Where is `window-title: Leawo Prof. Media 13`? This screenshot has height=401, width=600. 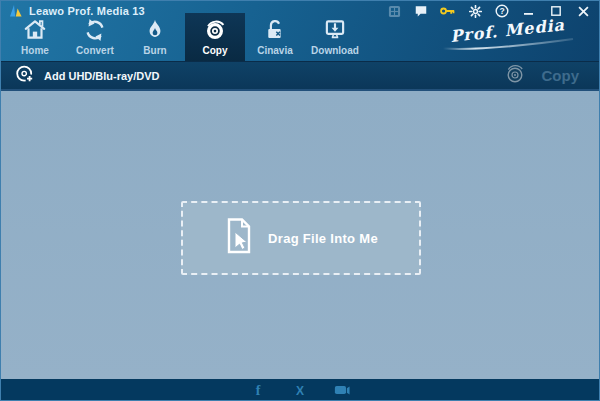 window-title: Leawo Prof. Media 13 is located at coordinates (87, 11).